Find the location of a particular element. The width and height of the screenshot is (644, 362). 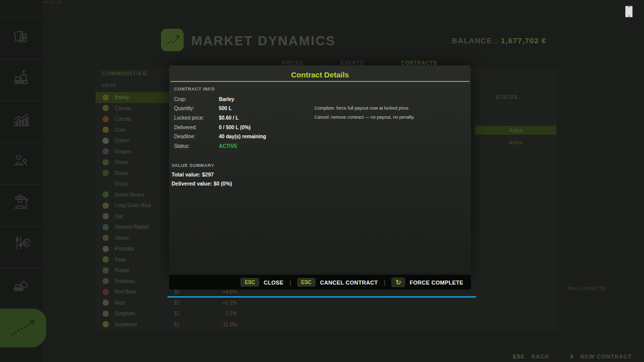

back-button: BACK is located at coordinates (540, 356).